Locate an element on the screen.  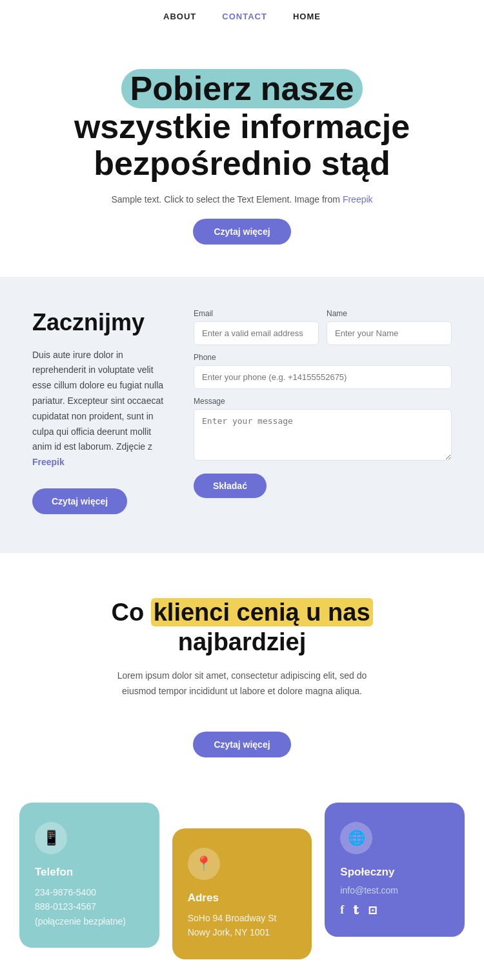
nav-about: ABOUT is located at coordinates (179, 17).